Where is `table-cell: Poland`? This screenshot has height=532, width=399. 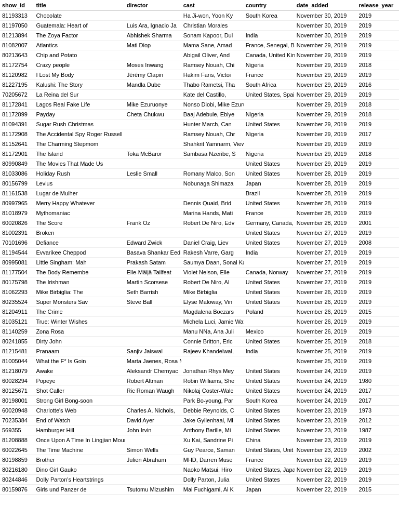
table-cell: Poland is located at coordinates (269, 312).